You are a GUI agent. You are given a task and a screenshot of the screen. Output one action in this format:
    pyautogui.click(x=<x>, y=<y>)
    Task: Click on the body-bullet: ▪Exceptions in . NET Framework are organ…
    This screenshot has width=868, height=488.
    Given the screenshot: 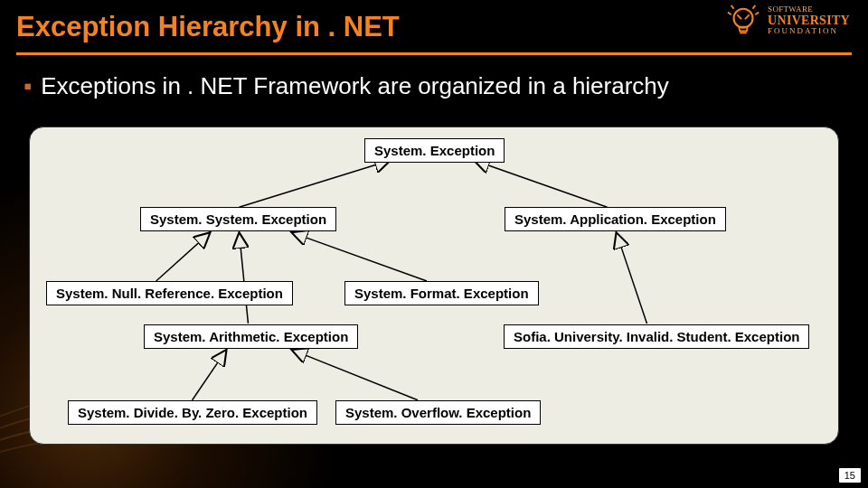 What is the action you would take?
    pyautogui.click(x=434, y=87)
    